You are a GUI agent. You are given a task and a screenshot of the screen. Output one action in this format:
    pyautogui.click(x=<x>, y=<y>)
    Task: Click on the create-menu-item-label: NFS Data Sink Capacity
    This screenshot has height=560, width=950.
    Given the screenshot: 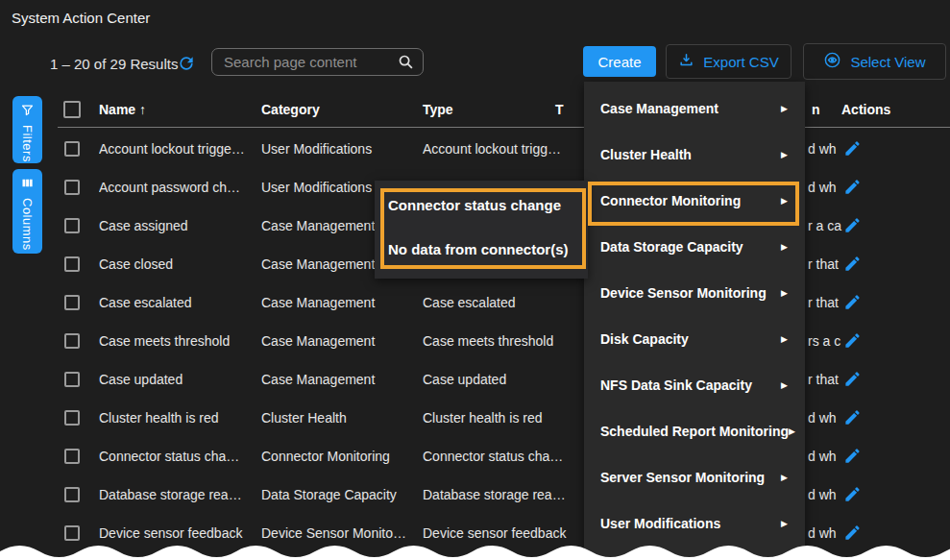 What is the action you would take?
    pyautogui.click(x=676, y=385)
    